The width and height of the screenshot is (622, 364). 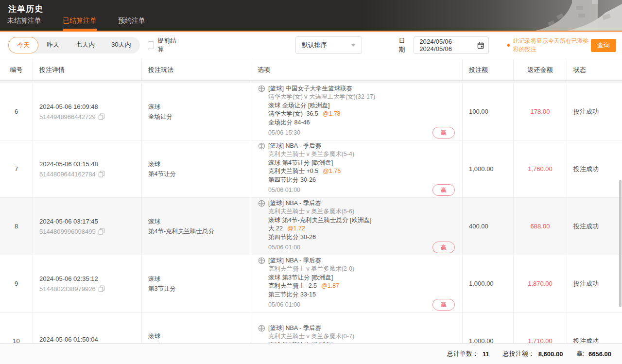 What do you see at coordinates (310, 89) in the screenshot?
I see `league-name: [篮球] 中国女子大学生篮球联赛` at bounding box center [310, 89].